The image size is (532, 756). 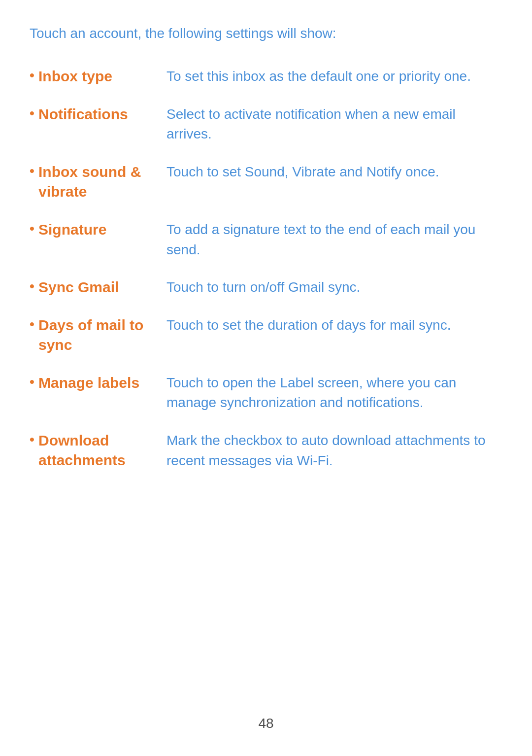 I want to click on description-inbox-type: To set this inbox as the default one or …, so click(x=319, y=76).